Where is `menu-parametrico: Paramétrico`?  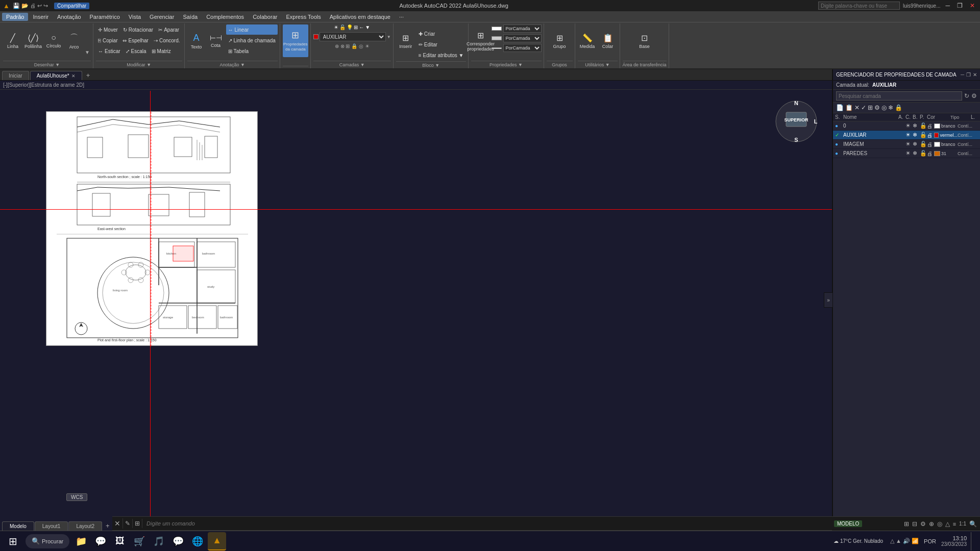 menu-parametrico: Paramétrico is located at coordinates (105, 17).